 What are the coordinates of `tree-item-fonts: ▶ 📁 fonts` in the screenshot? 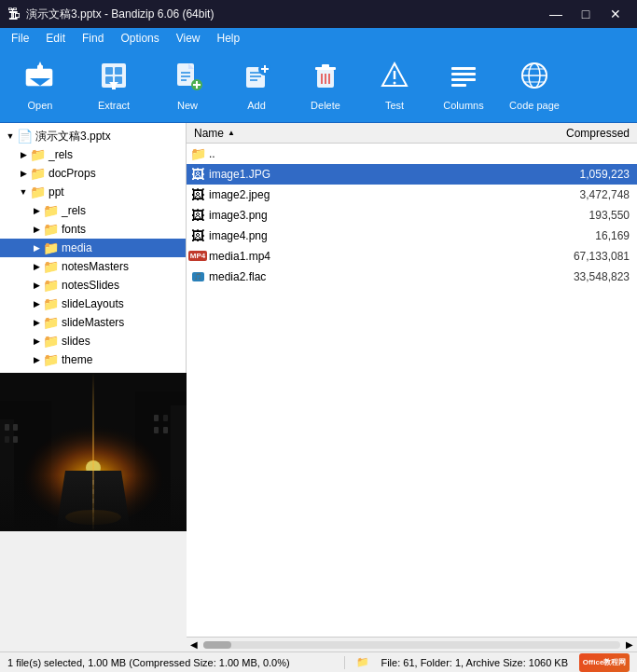 It's located at (93, 229).